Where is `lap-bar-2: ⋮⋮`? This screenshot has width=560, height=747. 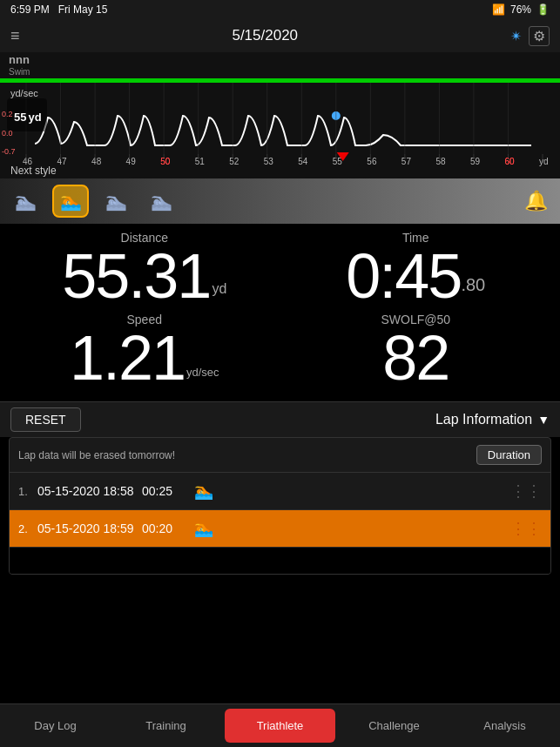
lap-bar-2: ⋮⋮ is located at coordinates (526, 528).